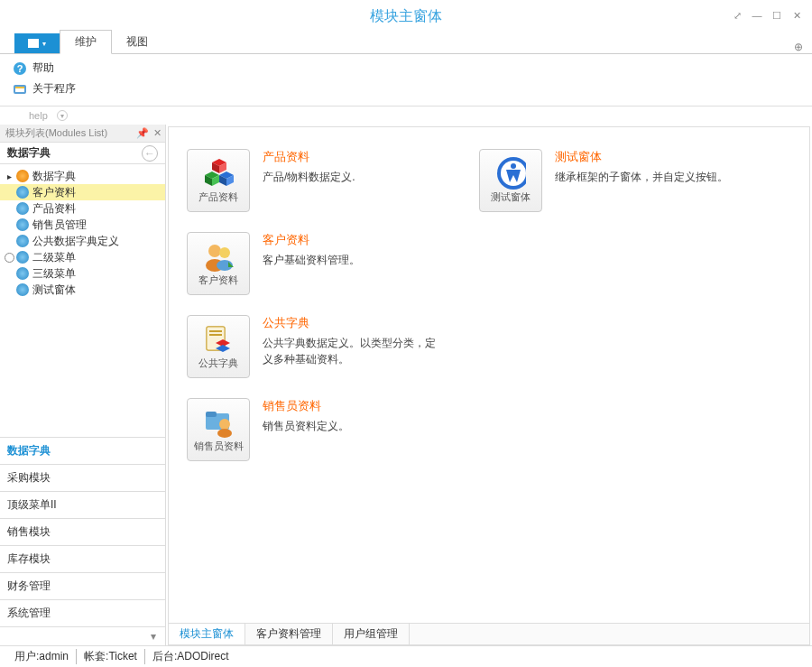 This screenshot has height=667, width=812. What do you see at coordinates (54, 274) in the screenshot?
I see `tree-node-label: 三级菜单` at bounding box center [54, 274].